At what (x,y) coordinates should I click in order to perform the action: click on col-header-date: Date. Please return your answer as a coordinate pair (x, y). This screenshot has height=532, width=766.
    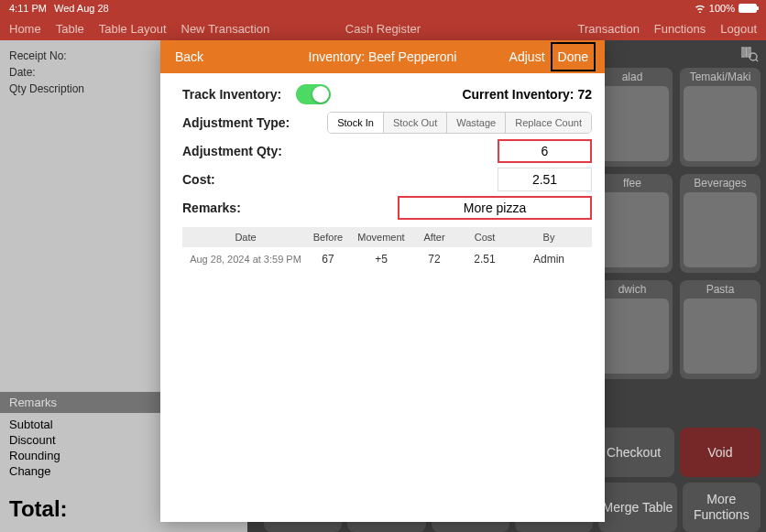
    Looking at the image, I should click on (246, 237).